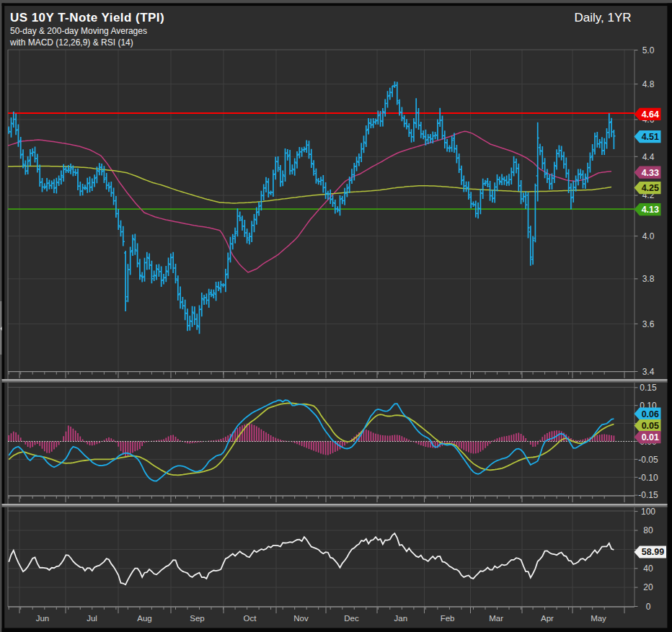  What do you see at coordinates (648, 460) in the screenshot?
I see `svg-text: -0.05` at bounding box center [648, 460].